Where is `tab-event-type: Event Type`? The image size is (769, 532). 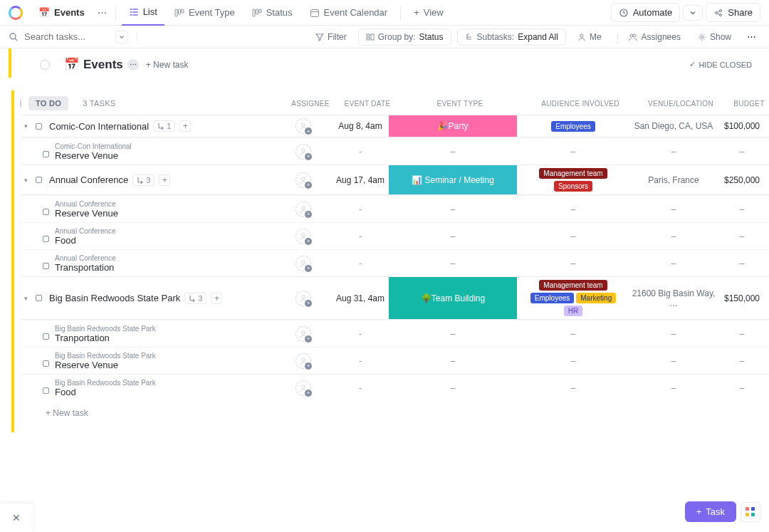 tab-event-type: Event Type is located at coordinates (205, 13).